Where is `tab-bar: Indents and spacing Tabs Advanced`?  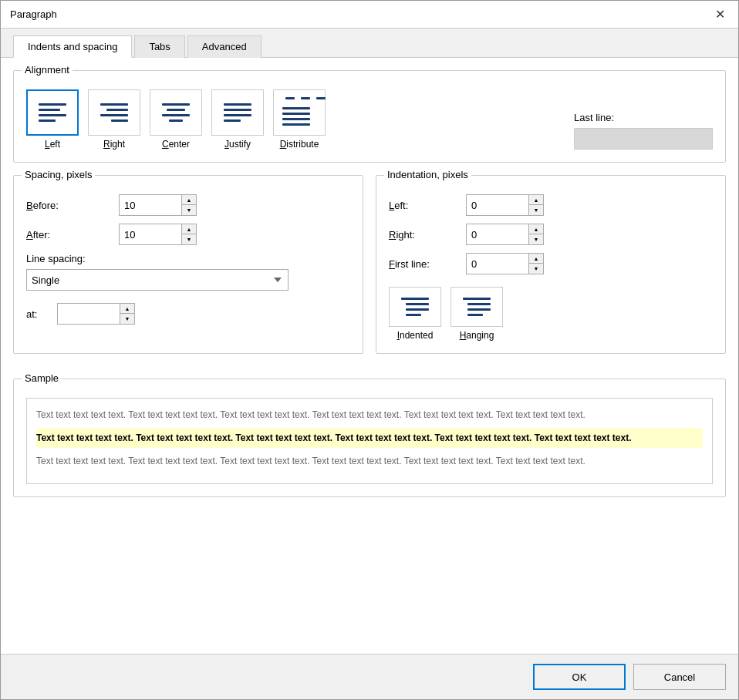
tab-bar: Indents and spacing Tabs Advanced is located at coordinates (370, 43).